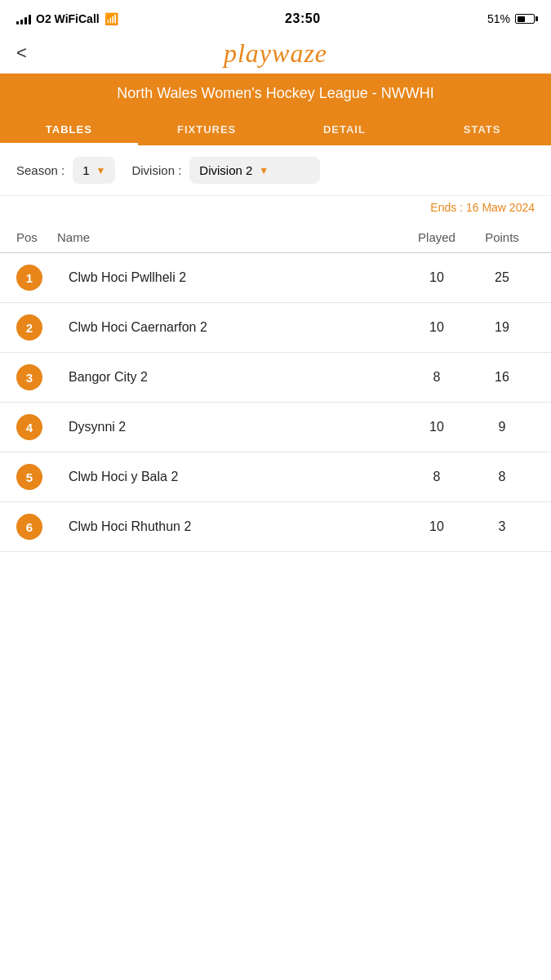 This screenshot has width=551, height=980. What do you see at coordinates (230, 377) in the screenshot?
I see `team-name: Bangor City 2` at bounding box center [230, 377].